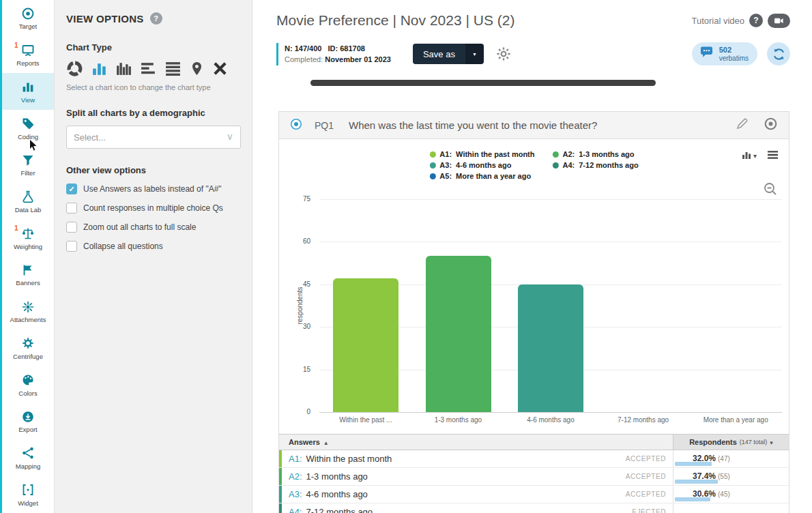 The width and height of the screenshot is (812, 513). I want to click on pie-chart-icon, so click(75, 68).